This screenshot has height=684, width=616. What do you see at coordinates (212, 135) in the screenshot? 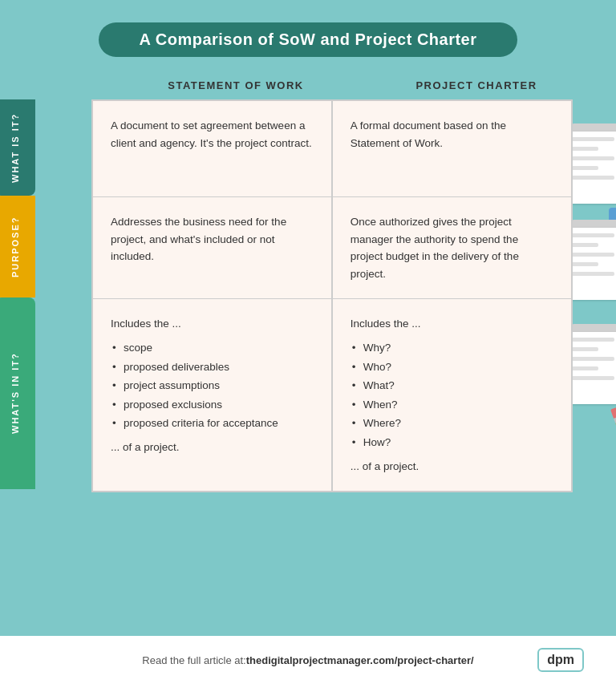
I see `sow-what-text: A document to set agreement between a cl…` at bounding box center [212, 135].